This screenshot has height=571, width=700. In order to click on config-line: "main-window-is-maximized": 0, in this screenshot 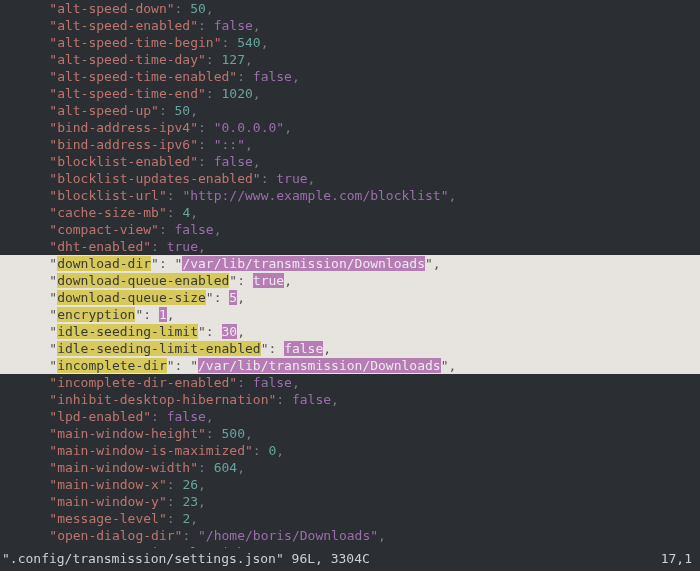, I will do `click(359, 450)`.